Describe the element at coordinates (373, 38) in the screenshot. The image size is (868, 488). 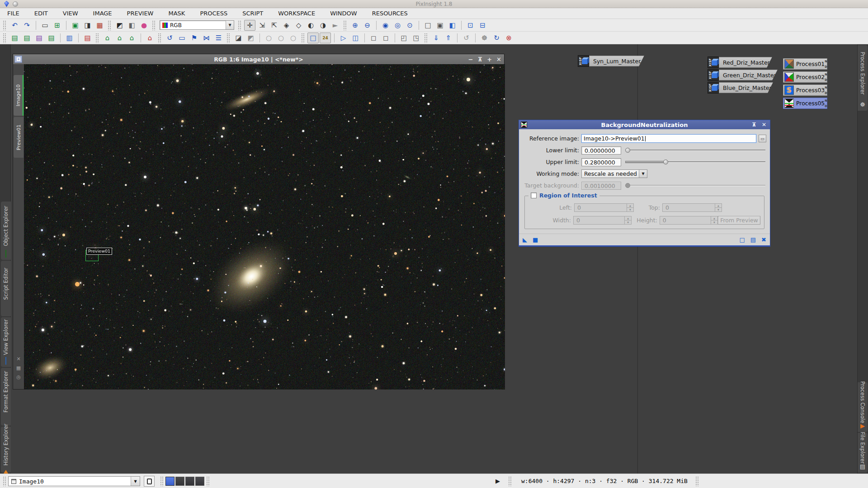
I see `workspace-1-icon: ◻` at that location.